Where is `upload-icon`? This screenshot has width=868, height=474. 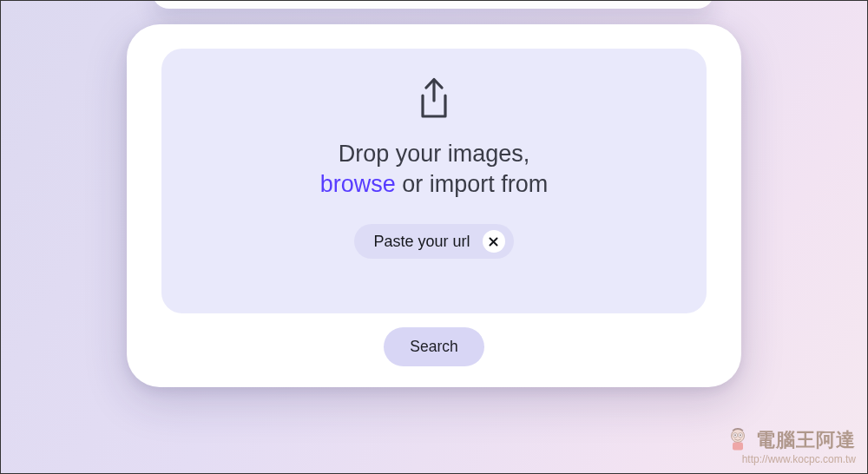 upload-icon is located at coordinates (434, 101).